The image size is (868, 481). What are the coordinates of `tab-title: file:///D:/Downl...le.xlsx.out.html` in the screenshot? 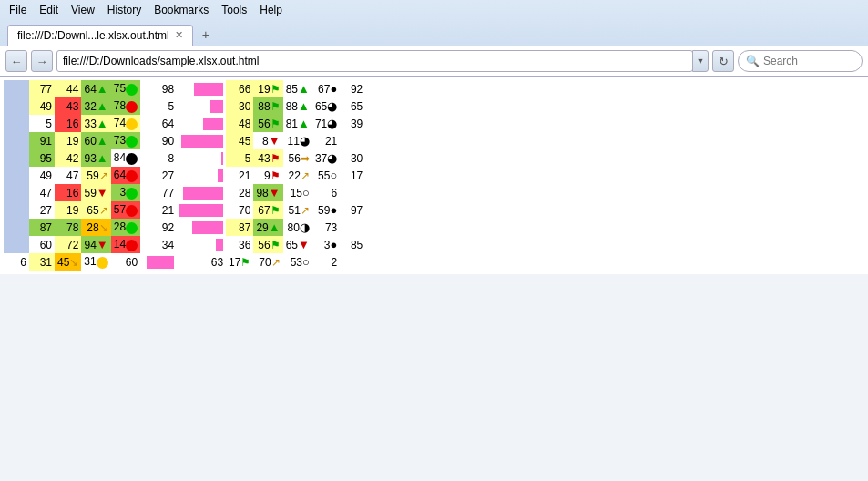 It's located at (93, 36).